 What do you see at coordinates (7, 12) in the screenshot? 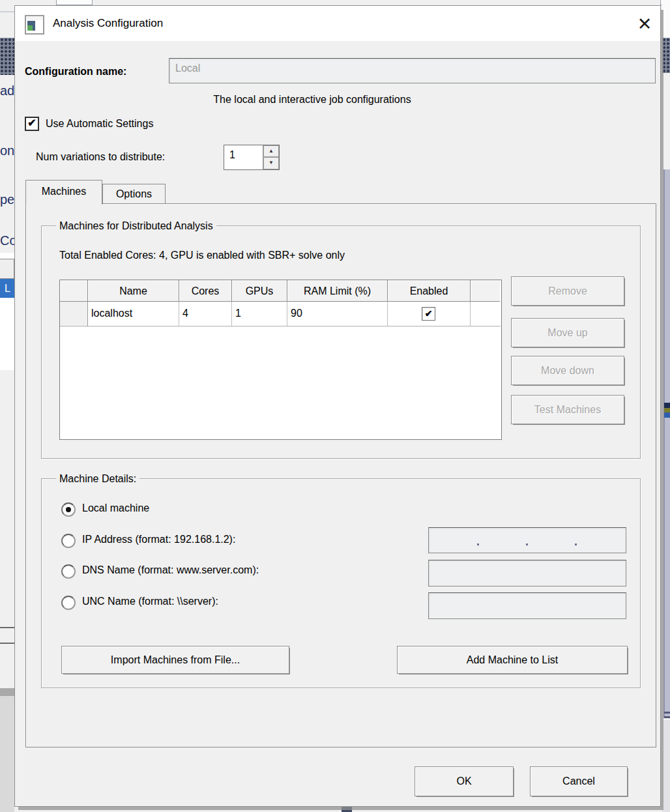
I see `bg-divider` at bounding box center [7, 12].